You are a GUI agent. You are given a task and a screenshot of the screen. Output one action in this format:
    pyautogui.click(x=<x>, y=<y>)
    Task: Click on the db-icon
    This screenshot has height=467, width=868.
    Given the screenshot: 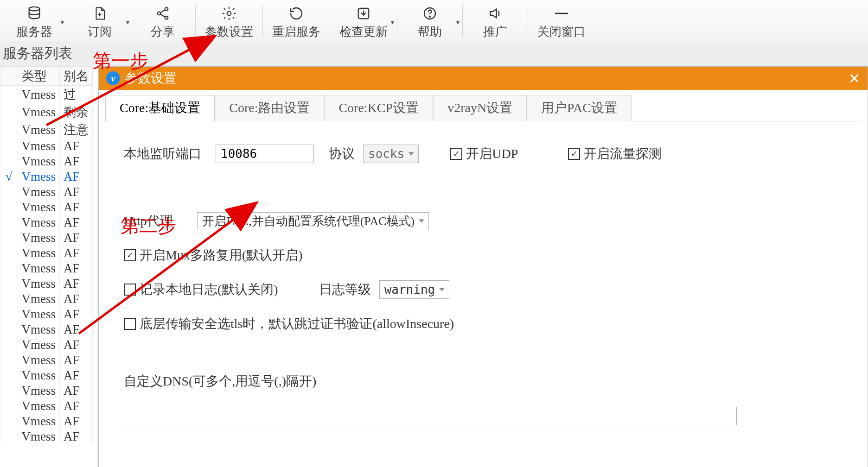 What is the action you would take?
    pyautogui.click(x=34, y=13)
    